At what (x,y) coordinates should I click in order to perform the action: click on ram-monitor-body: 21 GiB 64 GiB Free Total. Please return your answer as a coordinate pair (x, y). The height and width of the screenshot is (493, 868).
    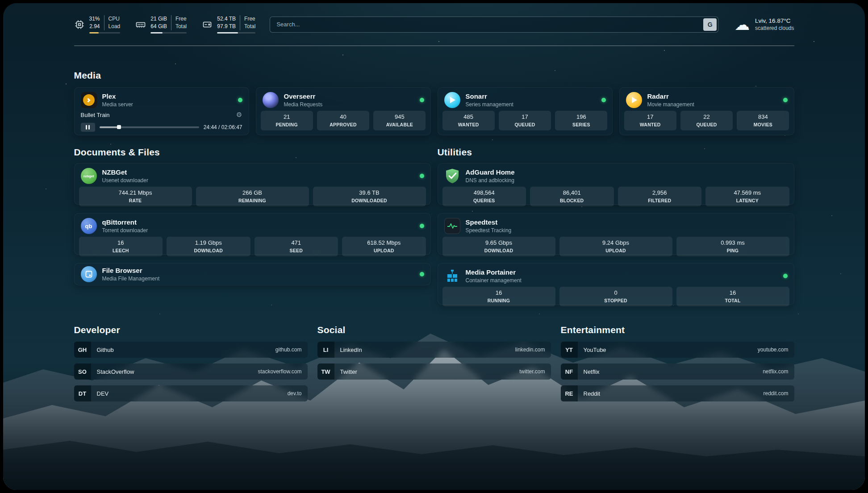
    Looking at the image, I should click on (169, 24).